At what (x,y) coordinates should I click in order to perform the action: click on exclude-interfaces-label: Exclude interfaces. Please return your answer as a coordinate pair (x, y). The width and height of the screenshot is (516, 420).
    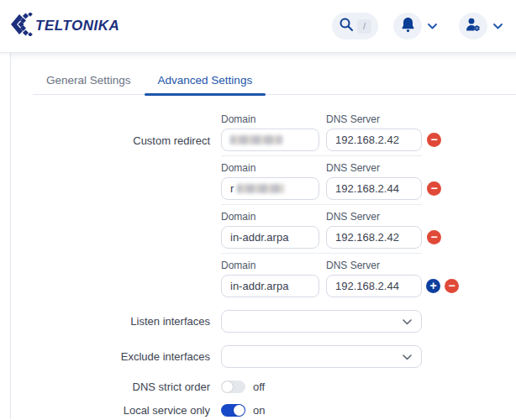
    Looking at the image, I should click on (111, 356).